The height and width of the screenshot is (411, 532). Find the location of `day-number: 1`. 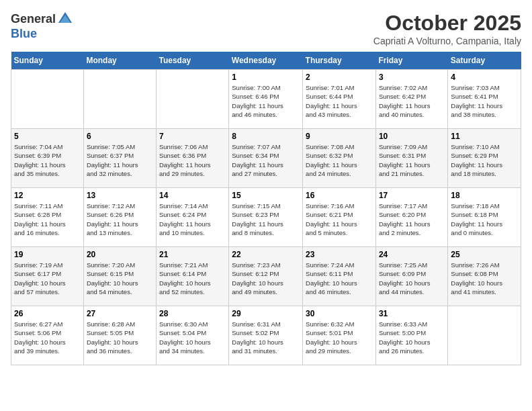

day-number: 1 is located at coordinates (266, 77).